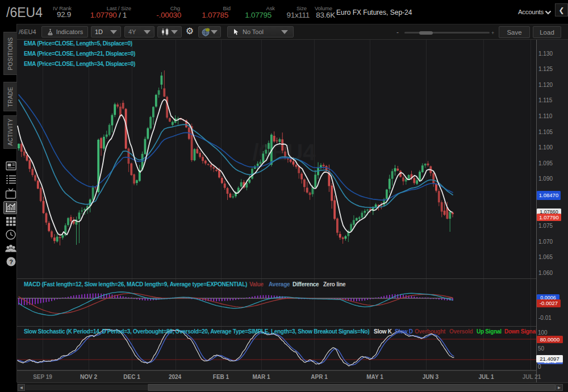 The image size is (568, 392). I want to click on svg-text: MAY 1, so click(375, 377).